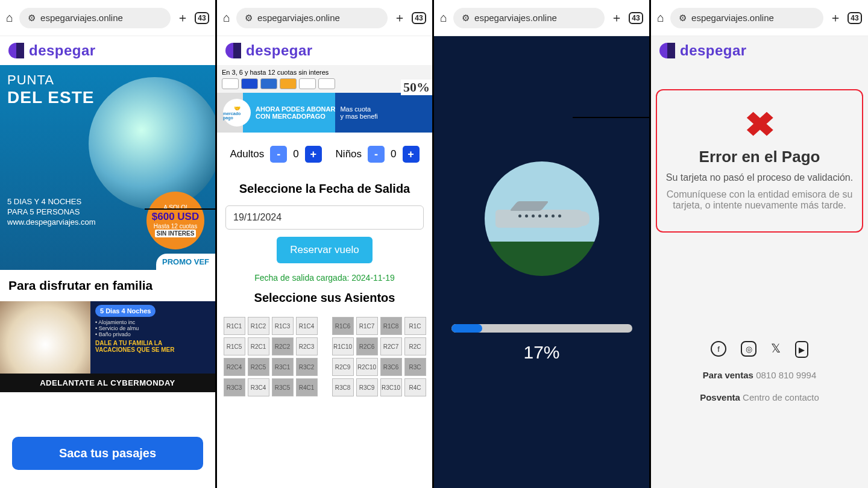 The width and height of the screenshot is (868, 488). I want to click on kids-value: 0, so click(393, 154).